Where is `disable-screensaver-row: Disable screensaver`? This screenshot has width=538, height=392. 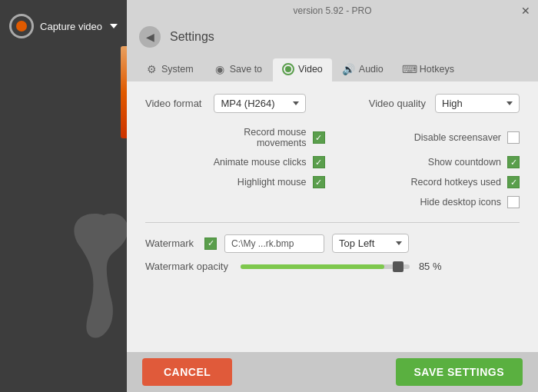
disable-screensaver-row: Disable screensaver is located at coordinates (430, 138).